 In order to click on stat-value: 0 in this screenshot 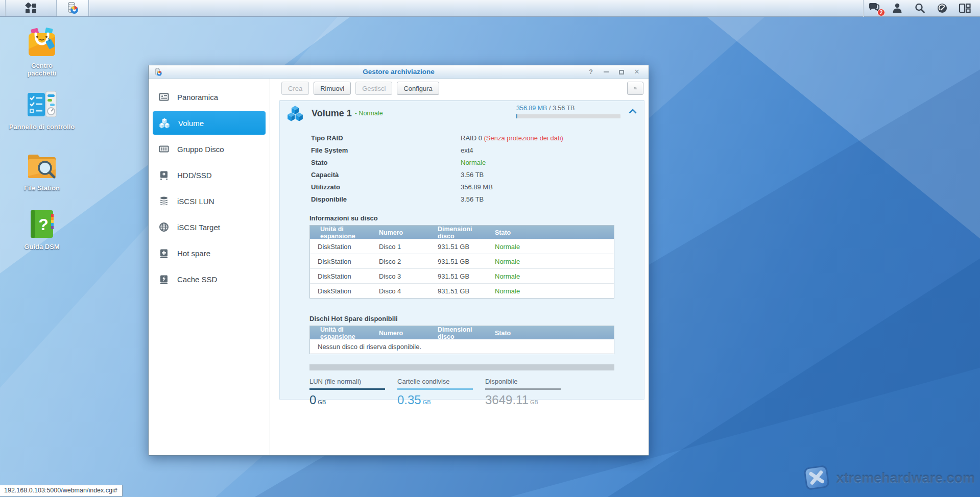, I will do `click(313, 400)`.